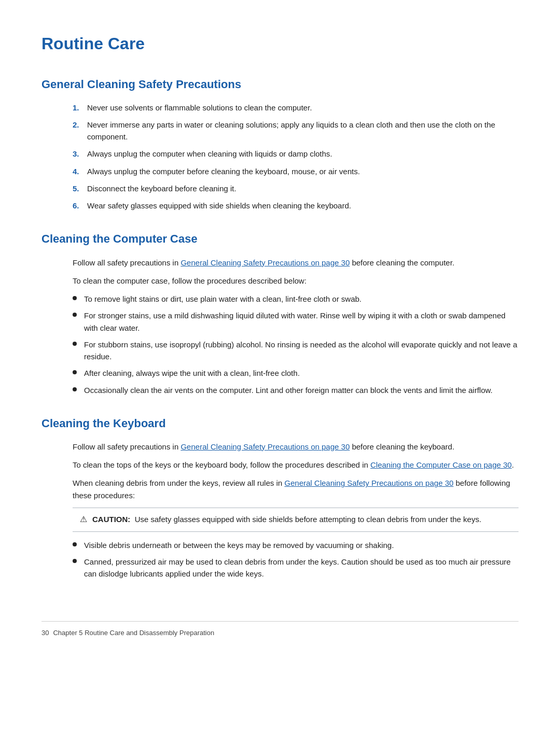 The image size is (560, 745). Describe the element at coordinates (296, 157) in the screenshot. I see `general-safety-list: 1. Never use solvents or flammable solut…` at that location.